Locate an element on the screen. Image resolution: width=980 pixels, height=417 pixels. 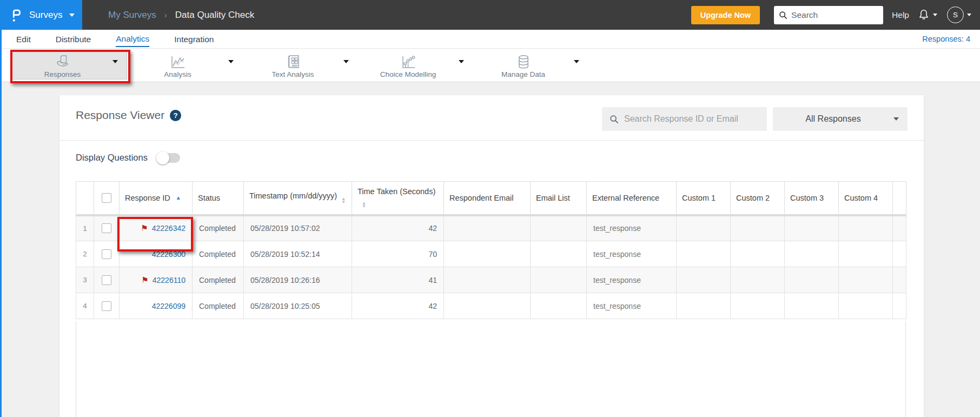
response-id-link: 42226099 is located at coordinates (169, 306).